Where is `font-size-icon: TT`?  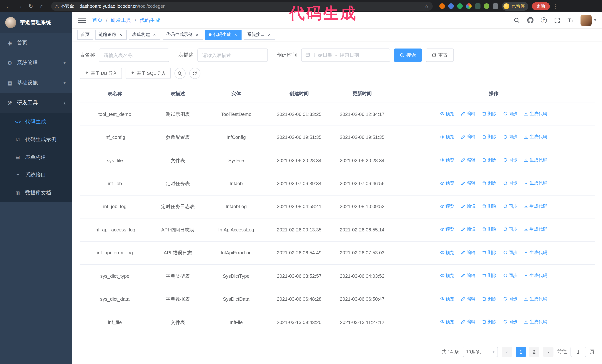
font-size-icon: TT is located at coordinates (570, 20).